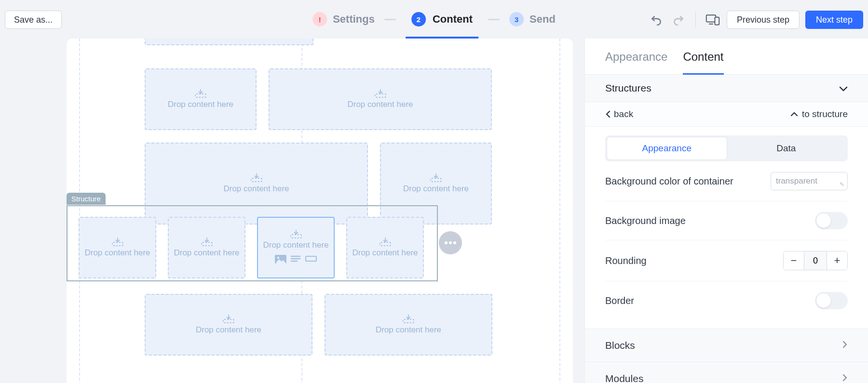 The image size is (868, 383). What do you see at coordinates (494, 19) in the screenshot?
I see `step-separator` at bounding box center [494, 19].